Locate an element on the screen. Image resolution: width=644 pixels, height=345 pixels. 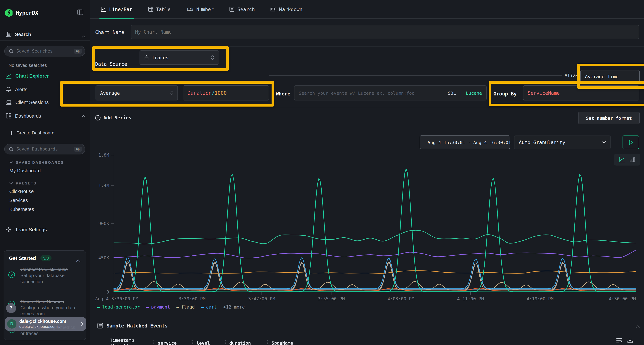
y-axis-tick-label: 900K is located at coordinates (104, 223).